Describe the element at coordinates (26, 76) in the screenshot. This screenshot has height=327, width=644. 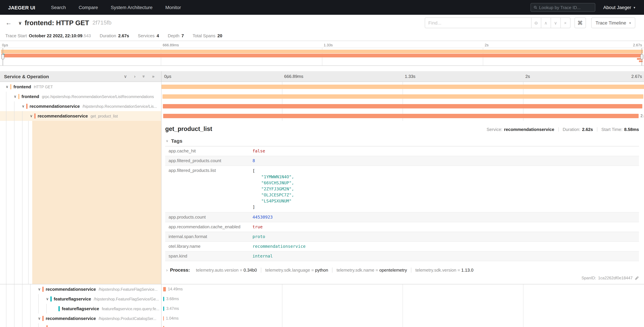
I see `service-operation-header: Service & Operation` at that location.